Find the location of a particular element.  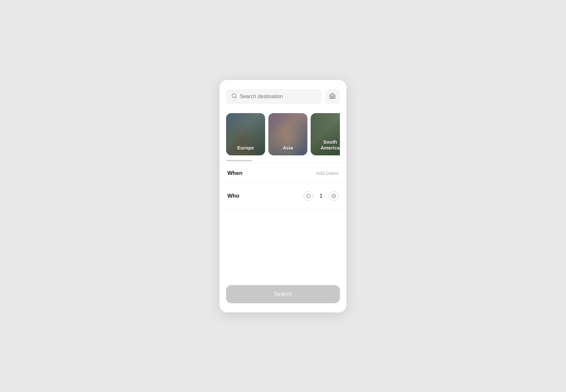

search-bar-section is located at coordinates (283, 95).